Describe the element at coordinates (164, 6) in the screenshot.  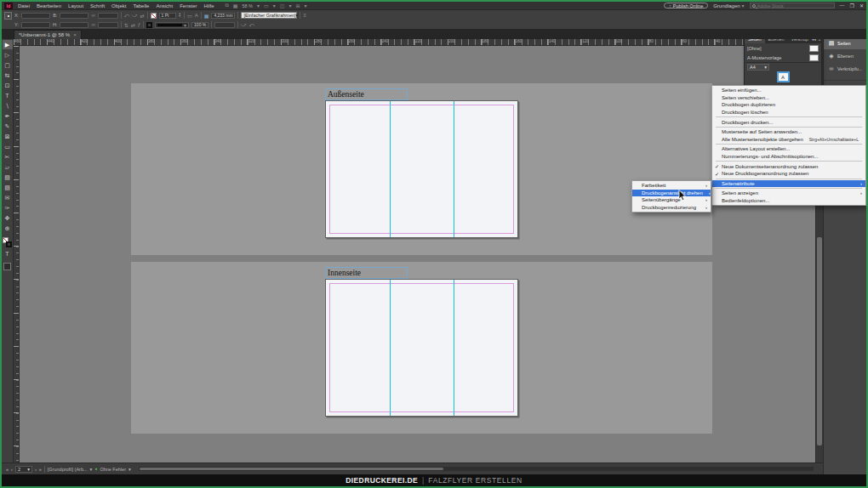
I see `menu-bar-item: Ansicht` at that location.